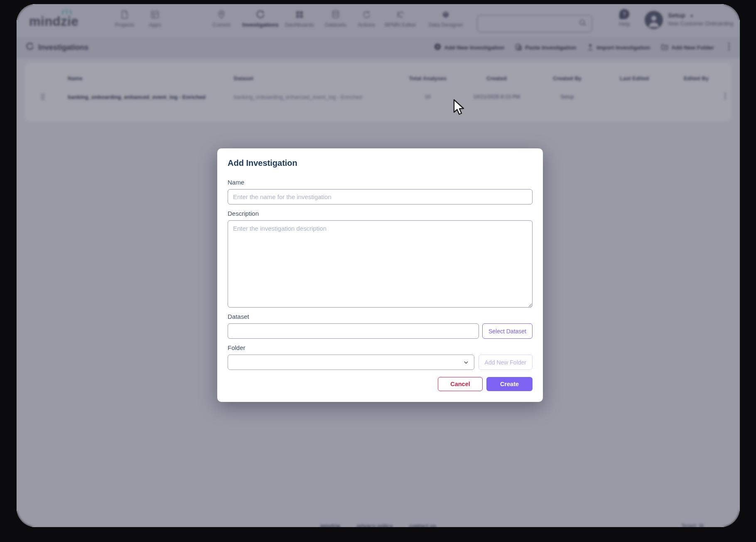 Image resolution: width=756 pixels, height=542 pixels. Describe the element at coordinates (353, 331) in the screenshot. I see `dataset-input` at that location.